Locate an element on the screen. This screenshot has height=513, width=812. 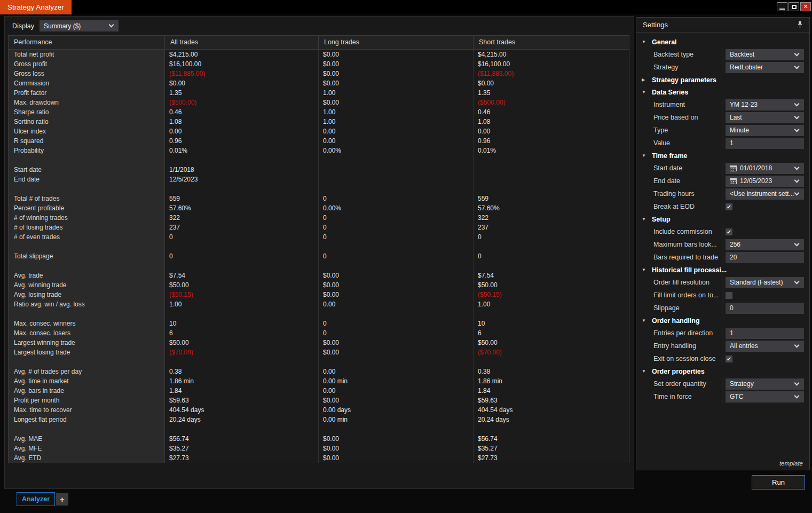
row-label: # of even trades is located at coordinates (86, 237).